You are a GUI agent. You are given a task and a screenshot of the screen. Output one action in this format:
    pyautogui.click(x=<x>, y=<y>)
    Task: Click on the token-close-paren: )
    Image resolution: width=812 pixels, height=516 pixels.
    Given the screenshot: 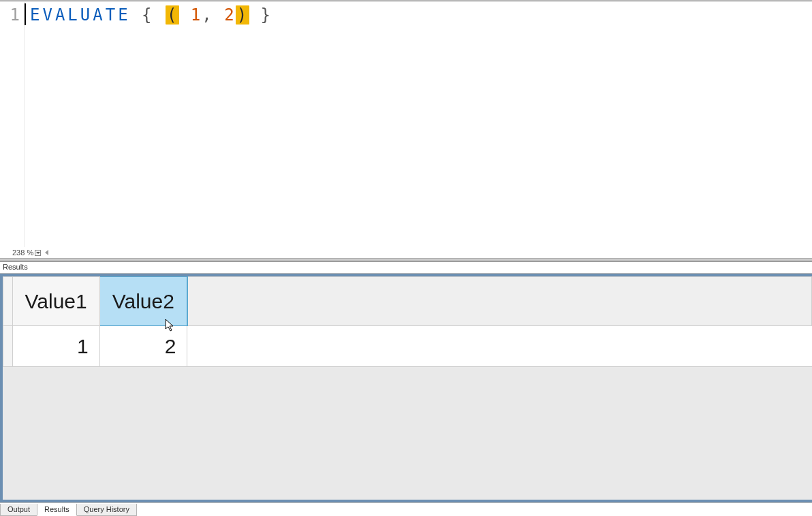 What is the action you would take?
    pyautogui.click(x=243, y=15)
    